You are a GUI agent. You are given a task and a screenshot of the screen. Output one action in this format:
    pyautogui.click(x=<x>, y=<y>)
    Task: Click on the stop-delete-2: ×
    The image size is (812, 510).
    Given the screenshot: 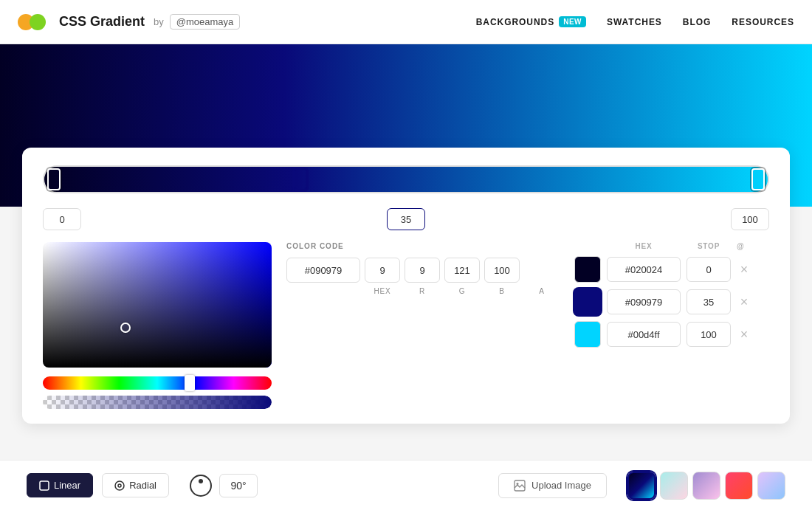 What is the action you would take?
    pyautogui.click(x=744, y=303)
    